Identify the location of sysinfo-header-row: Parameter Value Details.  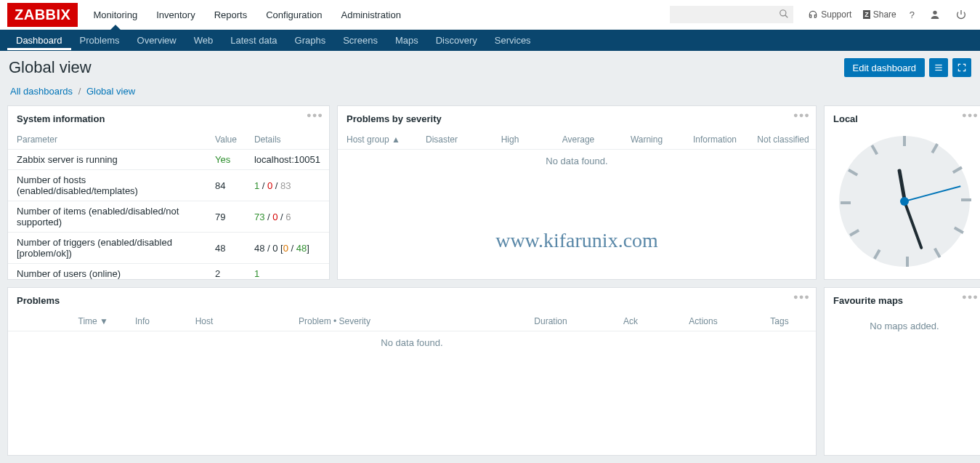
(169, 140).